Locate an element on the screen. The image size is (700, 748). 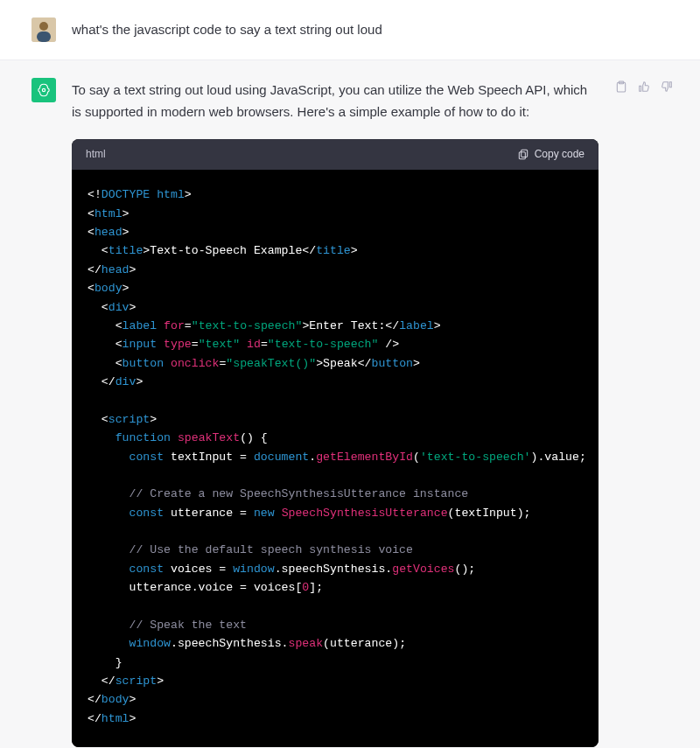
user-avatar is located at coordinates (44, 30).